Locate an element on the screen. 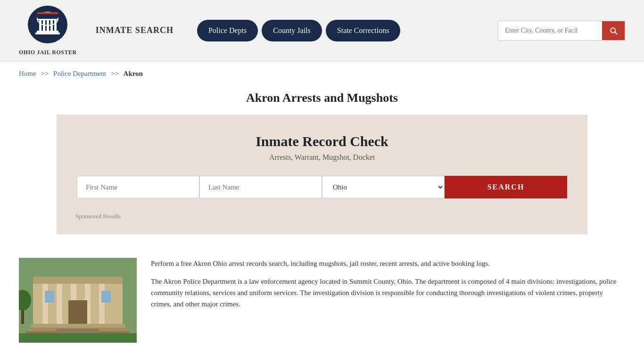  search-icon is located at coordinates (613, 31).